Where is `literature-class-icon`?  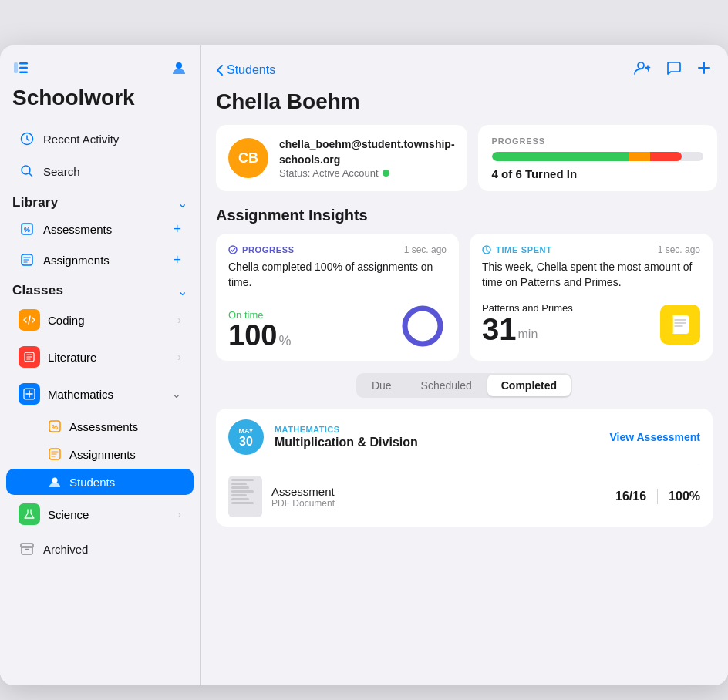
literature-class-icon is located at coordinates (29, 357).